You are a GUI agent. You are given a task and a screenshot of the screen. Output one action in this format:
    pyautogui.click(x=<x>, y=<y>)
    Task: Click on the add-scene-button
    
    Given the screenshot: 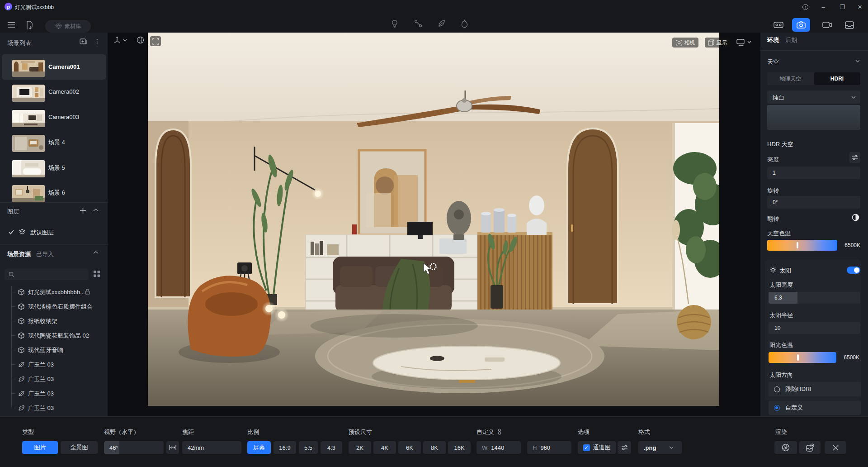 What is the action you would take?
    pyautogui.click(x=83, y=42)
    